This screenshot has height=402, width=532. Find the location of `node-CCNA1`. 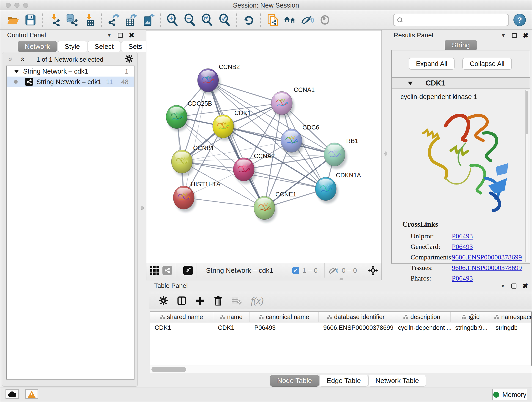

node-CCNA1 is located at coordinates (282, 103).